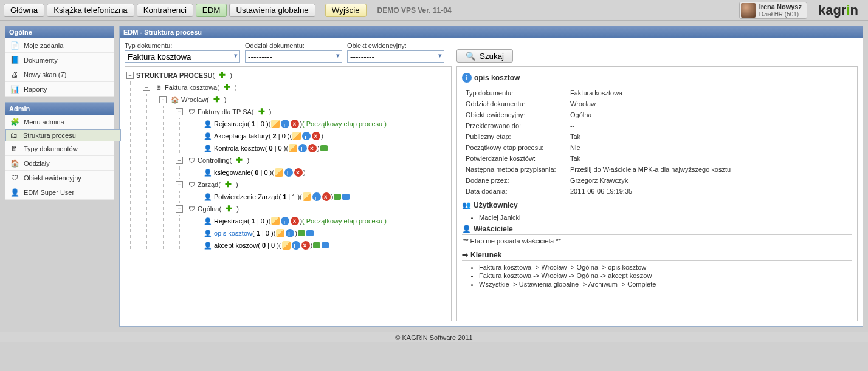 The image size is (868, 371). I want to click on user-box: Irena Nowysz Dział HR (501), so click(773, 10).